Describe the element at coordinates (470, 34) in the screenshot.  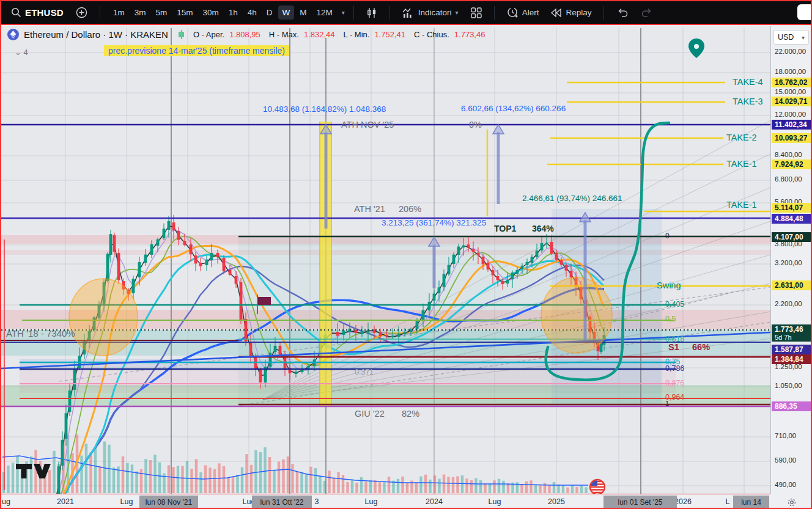
I see `close-value: 1.773,46` at that location.